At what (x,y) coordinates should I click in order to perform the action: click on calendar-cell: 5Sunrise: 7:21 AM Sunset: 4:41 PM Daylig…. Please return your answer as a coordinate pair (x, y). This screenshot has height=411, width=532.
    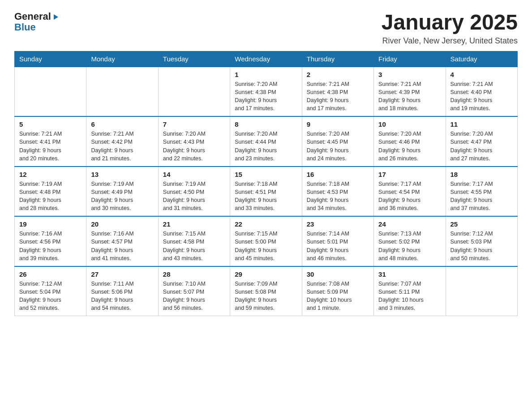
    Looking at the image, I should click on (51, 141).